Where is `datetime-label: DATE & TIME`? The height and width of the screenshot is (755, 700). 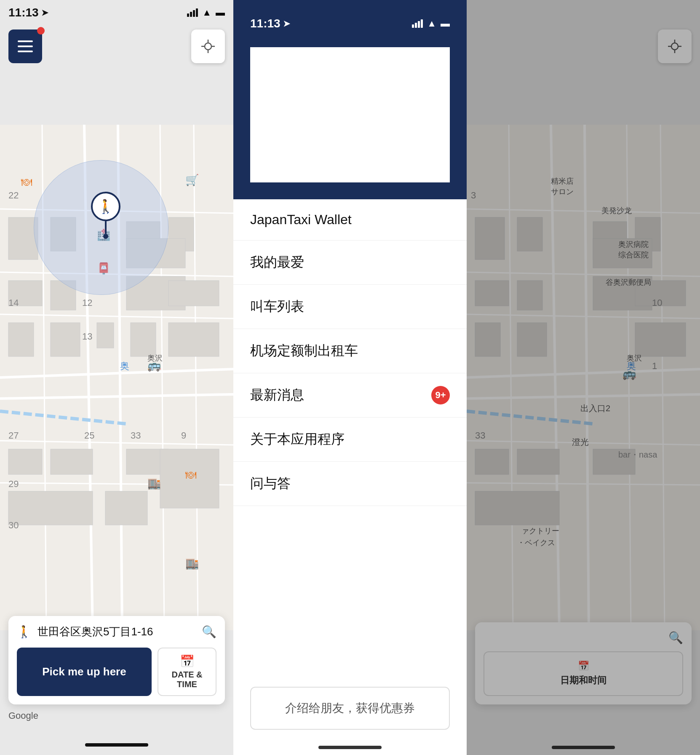 datetime-label: DATE & TIME is located at coordinates (187, 680).